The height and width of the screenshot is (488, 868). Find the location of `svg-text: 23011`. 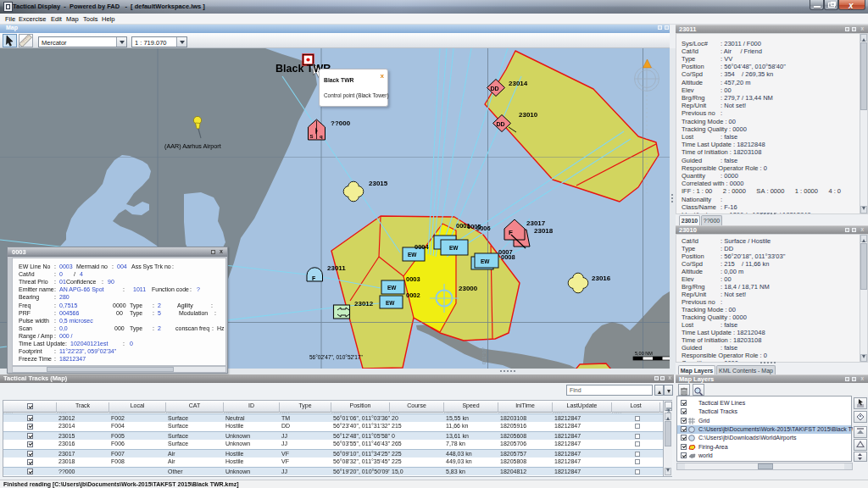

svg-text: 23011 is located at coordinates (337, 268).